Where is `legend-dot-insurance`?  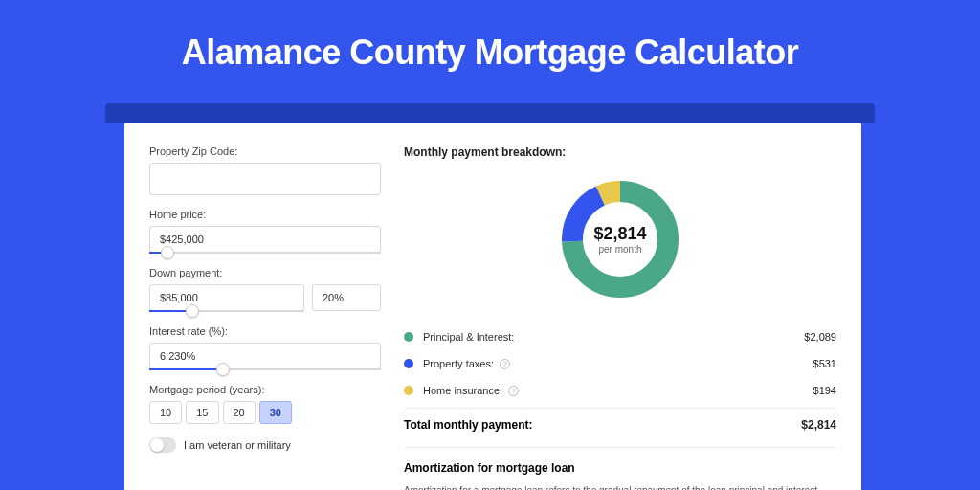
legend-dot-insurance is located at coordinates (409, 390).